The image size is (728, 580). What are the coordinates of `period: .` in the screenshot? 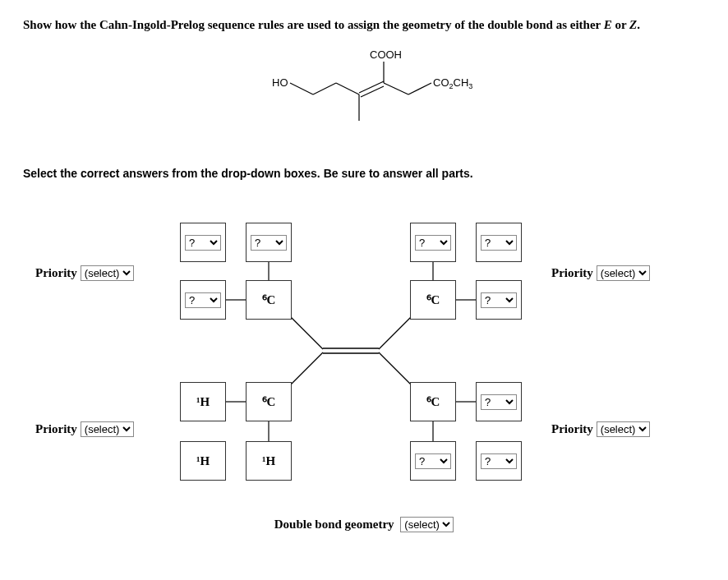 It's located at (638, 25).